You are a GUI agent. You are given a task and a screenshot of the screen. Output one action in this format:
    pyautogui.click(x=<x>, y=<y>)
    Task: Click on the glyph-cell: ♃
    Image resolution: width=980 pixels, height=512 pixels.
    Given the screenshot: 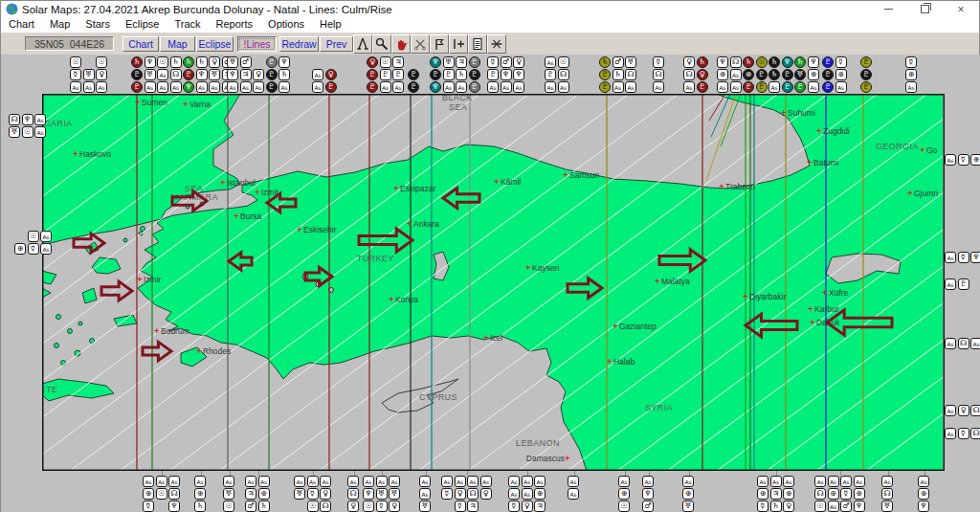 What is the action you would take?
    pyautogui.click(x=246, y=75)
    